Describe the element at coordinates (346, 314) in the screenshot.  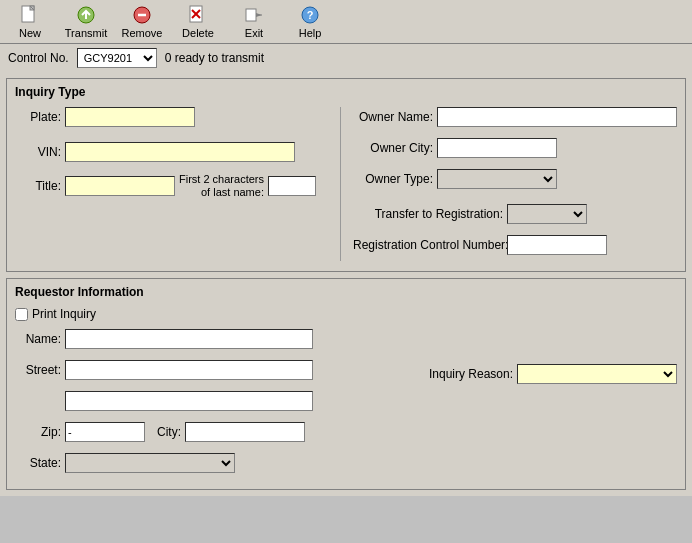
I see `print-inquiry-row: Print Inquiry` at that location.